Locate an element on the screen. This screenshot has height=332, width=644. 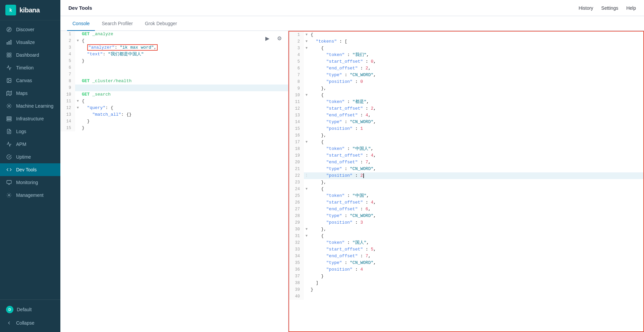
out-line-37: 37 } is located at coordinates (466, 276).